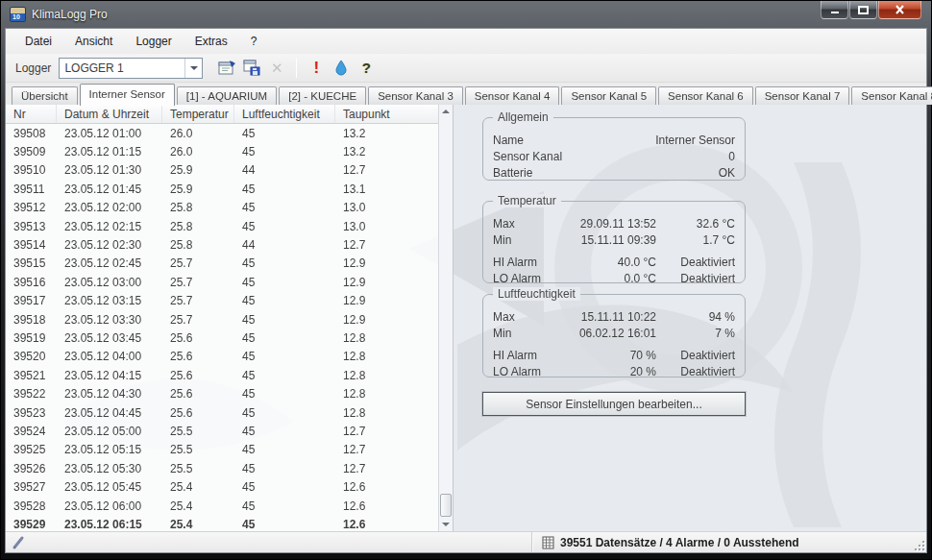 The image size is (932, 560). Describe the element at coordinates (446, 318) in the screenshot. I see `table-vertical-scrollbar` at that location.